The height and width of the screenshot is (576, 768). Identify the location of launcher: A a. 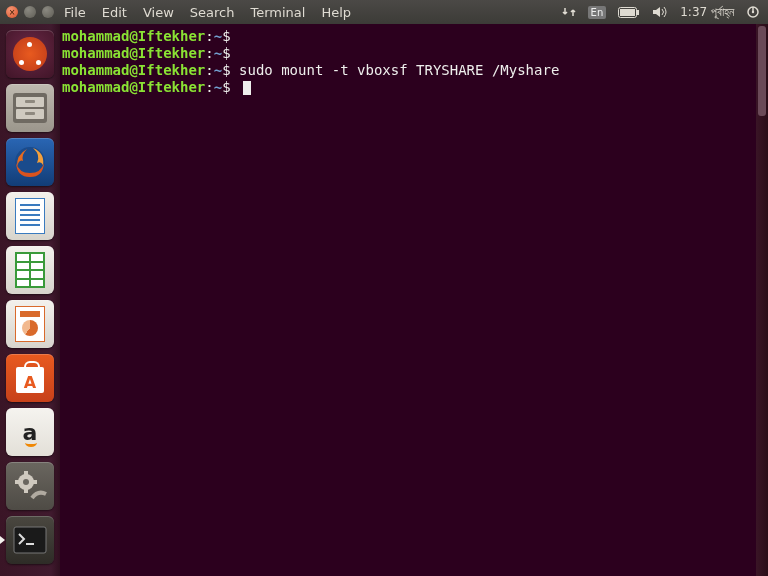
(30, 300).